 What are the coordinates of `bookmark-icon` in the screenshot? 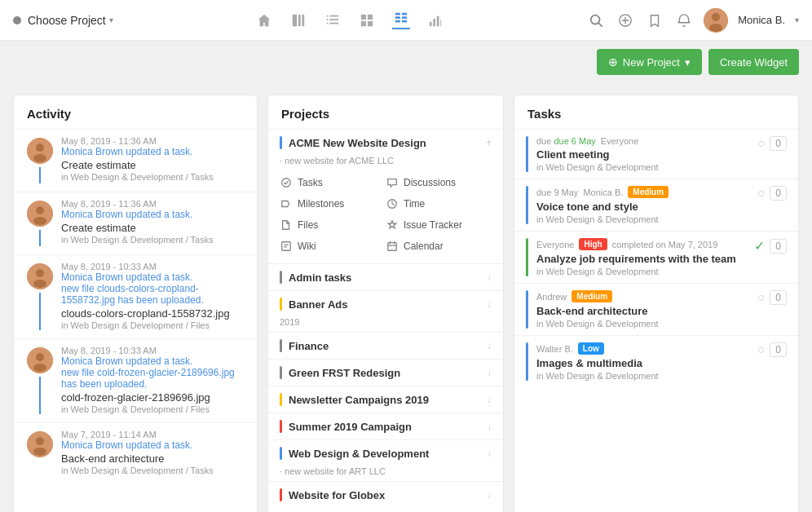 It's located at (655, 20).